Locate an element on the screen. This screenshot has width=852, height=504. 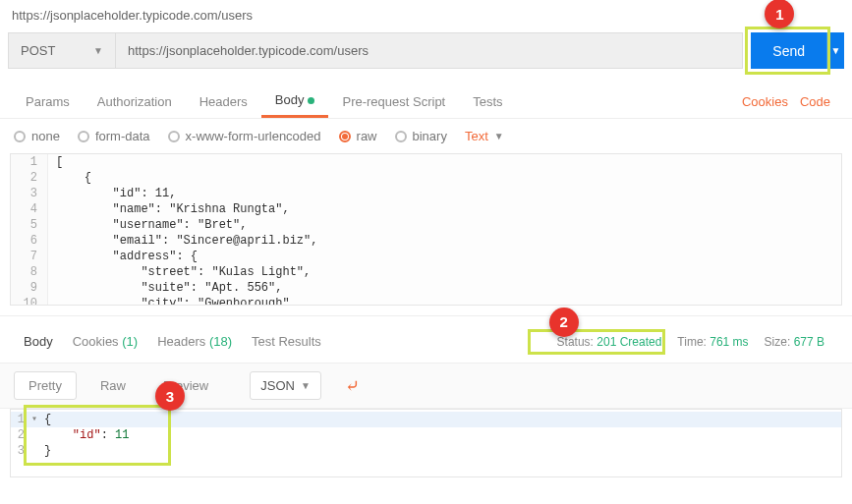
code-line: 5 "username": "Bret", is located at coordinates (426, 225).